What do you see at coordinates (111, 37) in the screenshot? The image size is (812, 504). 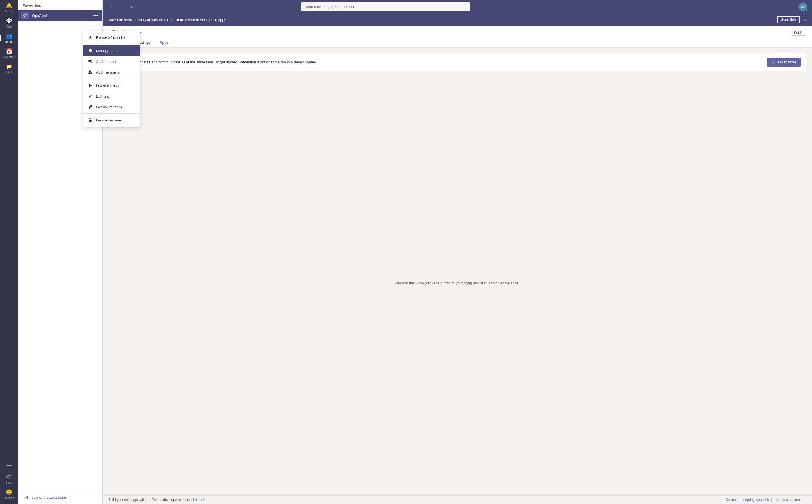 I see `menu-item-remove-favourite: ★ Remove favourite` at bounding box center [111, 37].